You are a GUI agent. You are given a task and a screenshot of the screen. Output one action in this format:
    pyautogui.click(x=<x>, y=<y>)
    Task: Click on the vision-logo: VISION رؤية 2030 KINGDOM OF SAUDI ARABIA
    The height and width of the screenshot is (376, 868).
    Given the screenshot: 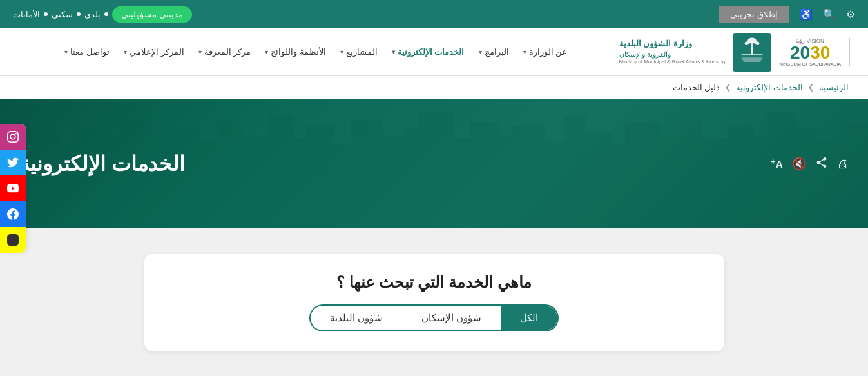 What is the action you would take?
    pyautogui.click(x=815, y=52)
    